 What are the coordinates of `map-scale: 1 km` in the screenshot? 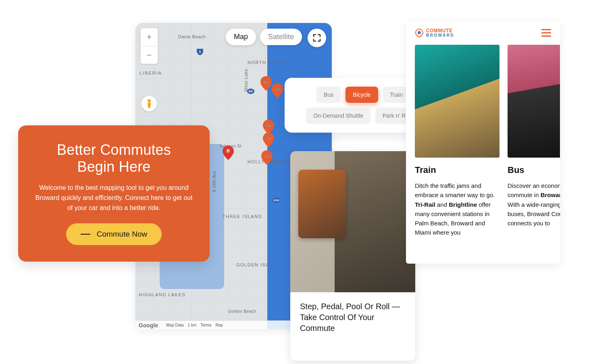 It's located at (192, 325).